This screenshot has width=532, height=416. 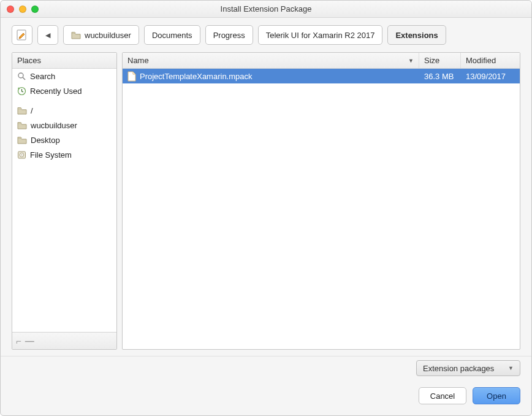 I want to click on button-label: Open, so click(x=496, y=396).